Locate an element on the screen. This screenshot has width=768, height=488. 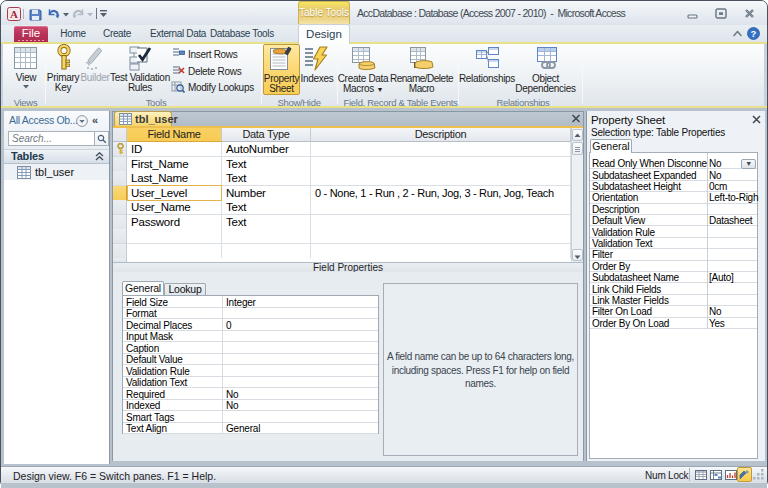
svg-text: A is located at coordinates (14, 14).